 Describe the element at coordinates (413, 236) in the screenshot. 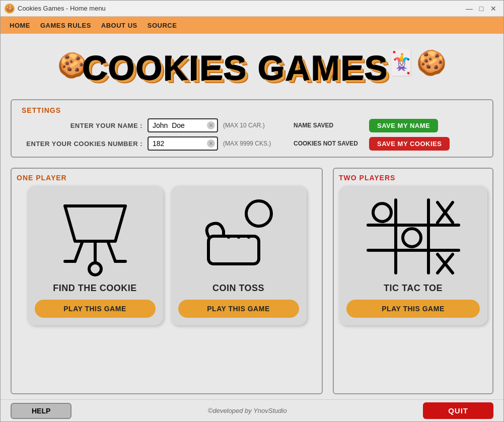

I see `tic-tac-toe-icon` at that location.